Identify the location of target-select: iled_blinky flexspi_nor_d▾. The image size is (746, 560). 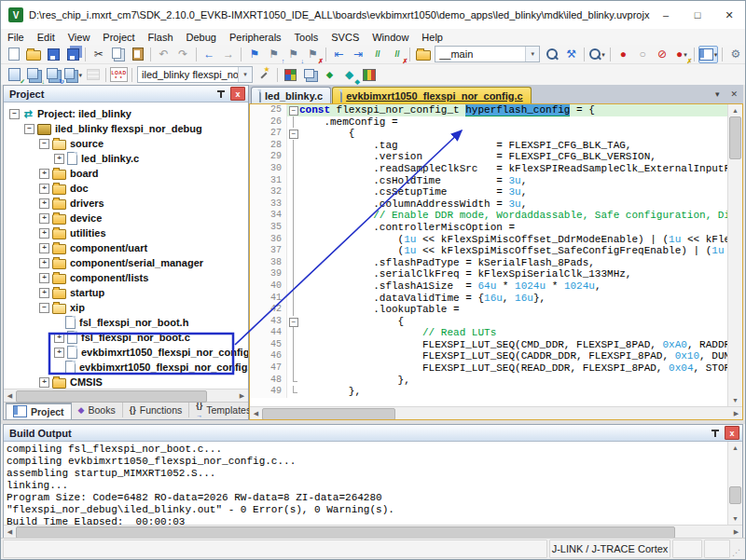
(195, 75).